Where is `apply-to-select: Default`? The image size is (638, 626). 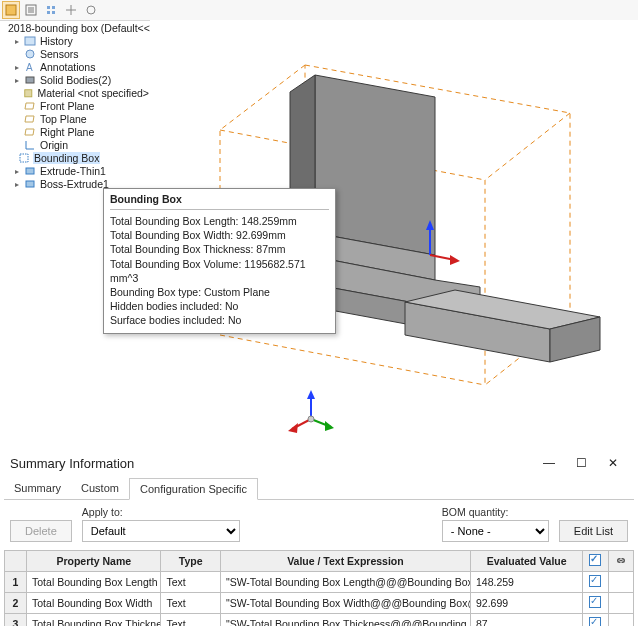
apply-to-select: Default is located at coordinates (161, 531).